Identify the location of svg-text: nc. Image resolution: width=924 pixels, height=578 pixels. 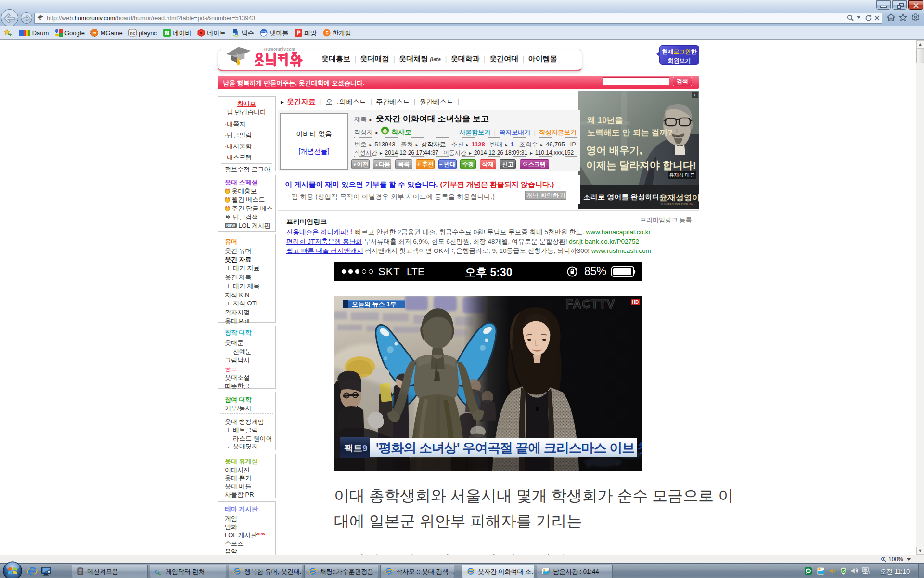
(133, 33).